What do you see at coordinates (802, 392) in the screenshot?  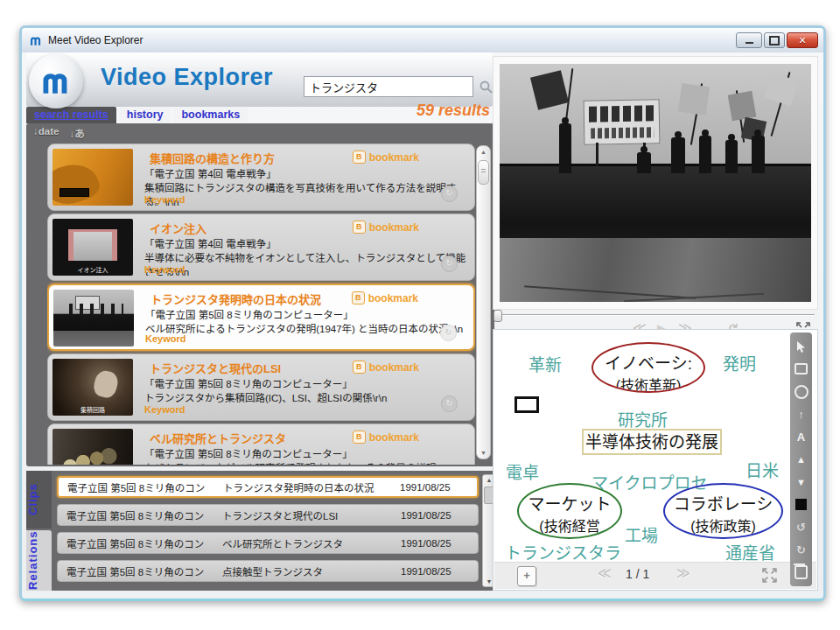 I see `ellipse-tool-button` at bounding box center [802, 392].